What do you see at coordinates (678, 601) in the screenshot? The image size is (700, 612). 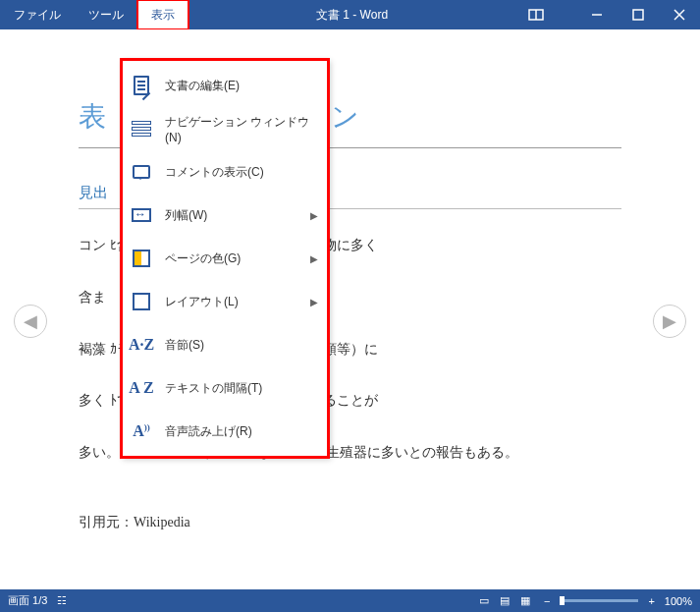 I see `zoom-percent: 100%` at bounding box center [678, 601].